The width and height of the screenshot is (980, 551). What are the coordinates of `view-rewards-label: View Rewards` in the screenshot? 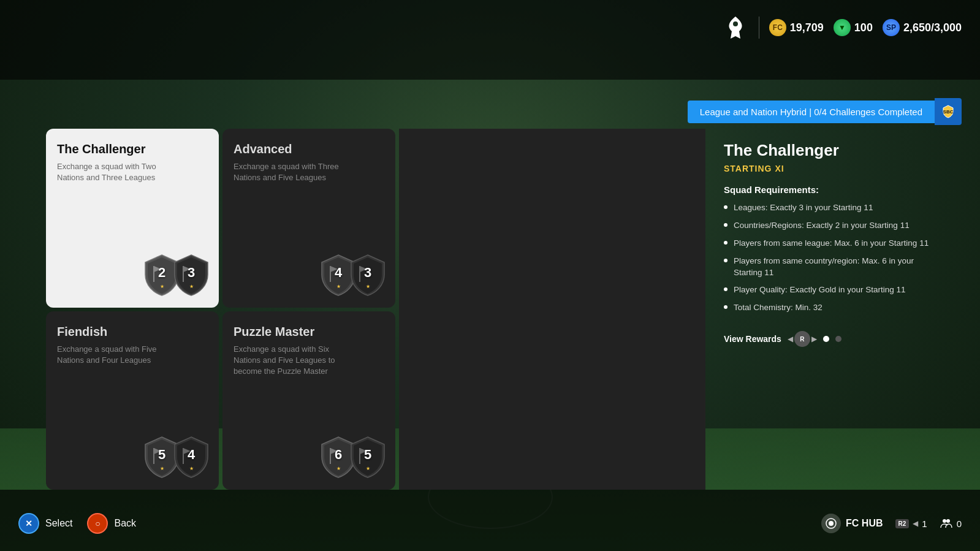 It's located at (753, 339).